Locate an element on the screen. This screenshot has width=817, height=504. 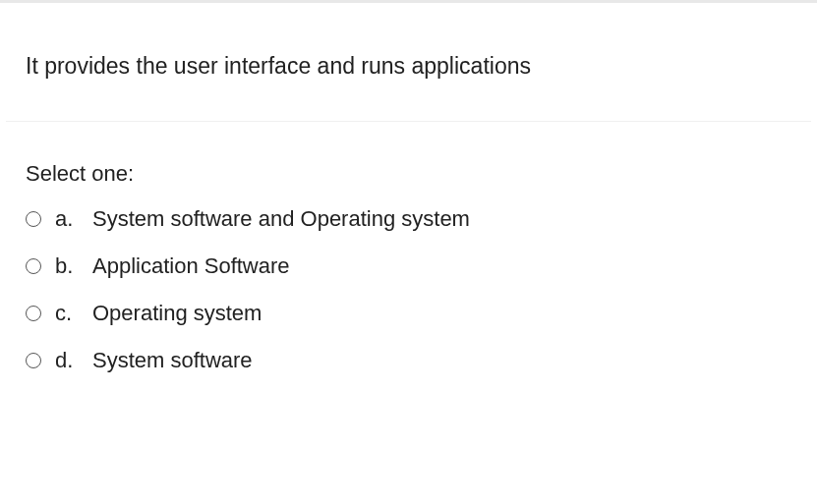
option-letter: a. is located at coordinates (67, 219).